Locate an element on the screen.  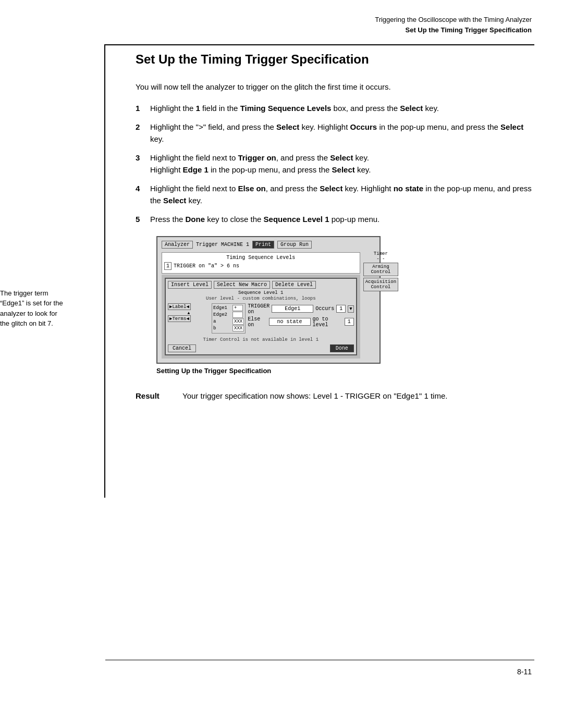
terms-name-edge2: Edge2 is located at coordinates (222, 315).